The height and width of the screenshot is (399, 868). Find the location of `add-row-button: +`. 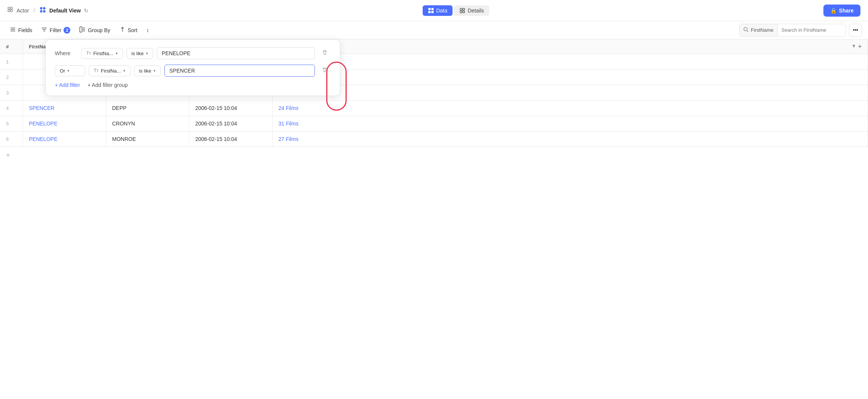

add-row-button: + is located at coordinates (434, 156).